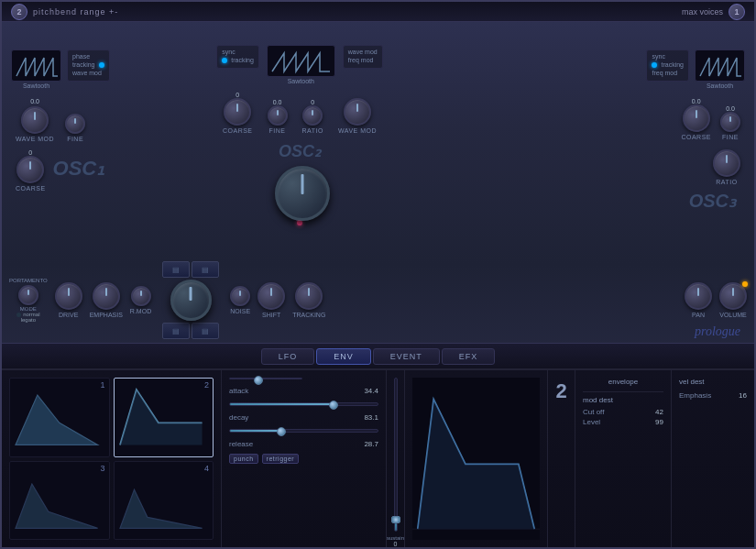 The width and height of the screenshot is (756, 549). Describe the element at coordinates (365, 444) in the screenshot. I see `release-value: 28.7` at that location.